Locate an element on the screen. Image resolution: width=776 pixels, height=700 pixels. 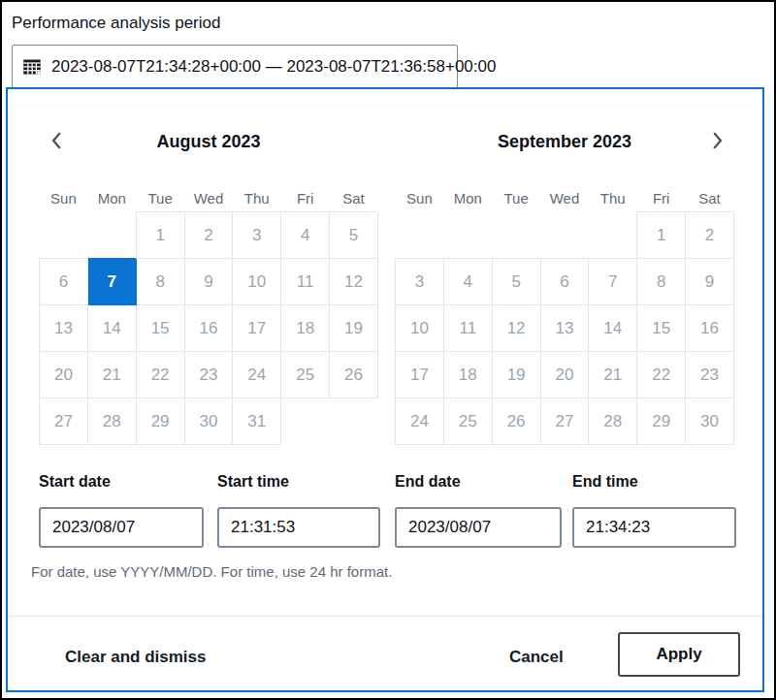
start-time-input is located at coordinates (299, 527).